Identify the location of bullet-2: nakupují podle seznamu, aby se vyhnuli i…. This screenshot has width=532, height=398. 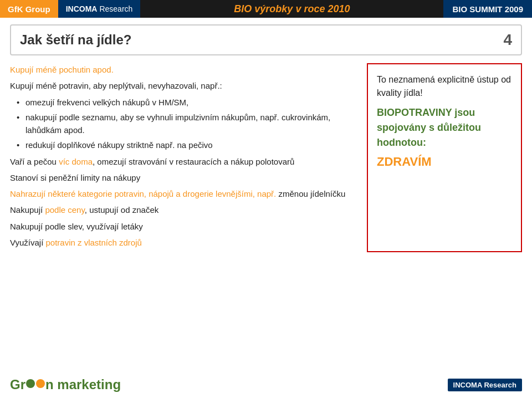
(192, 124).